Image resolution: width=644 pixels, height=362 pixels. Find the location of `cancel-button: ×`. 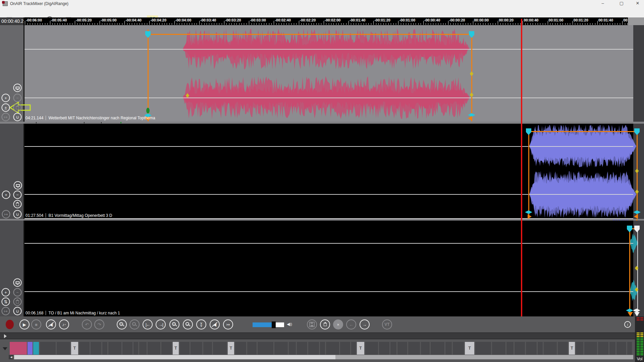

cancel-button: × is located at coordinates (338, 324).